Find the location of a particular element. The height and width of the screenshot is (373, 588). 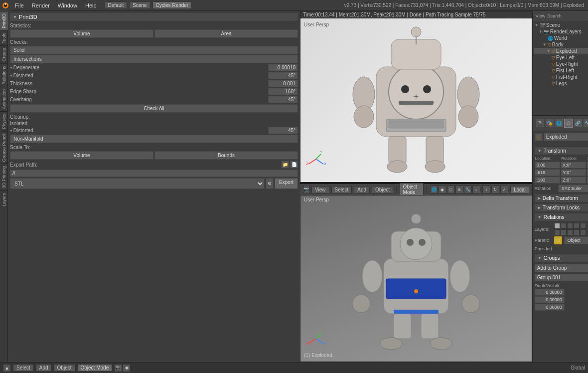

tab-print3d: Print3D is located at coordinates (4, 21).